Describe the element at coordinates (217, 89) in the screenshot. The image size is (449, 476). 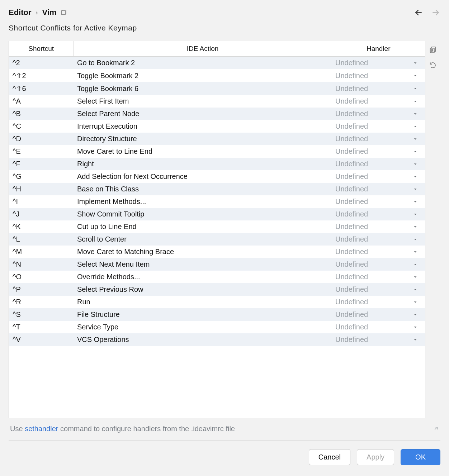
I see `table-row: ^⇧6Toggle Bookmark 6Undefined` at that location.